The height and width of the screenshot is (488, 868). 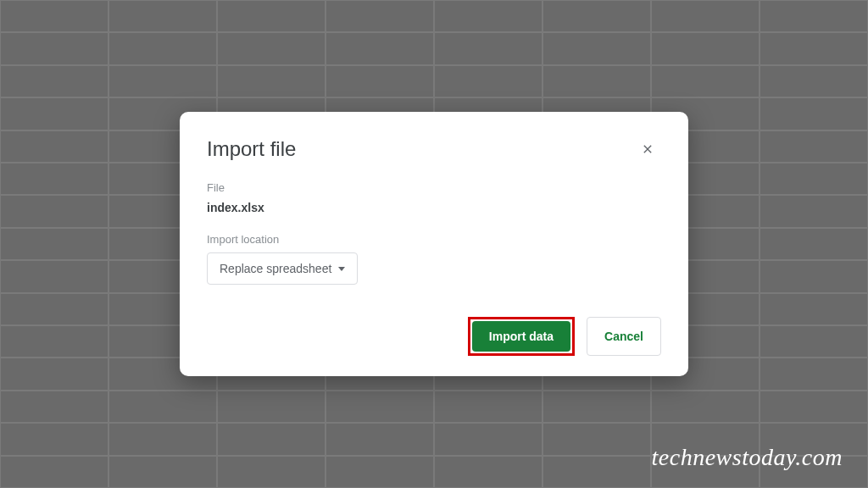 What do you see at coordinates (748, 458) in the screenshot?
I see `watermark-text: technewstoday.com` at bounding box center [748, 458].